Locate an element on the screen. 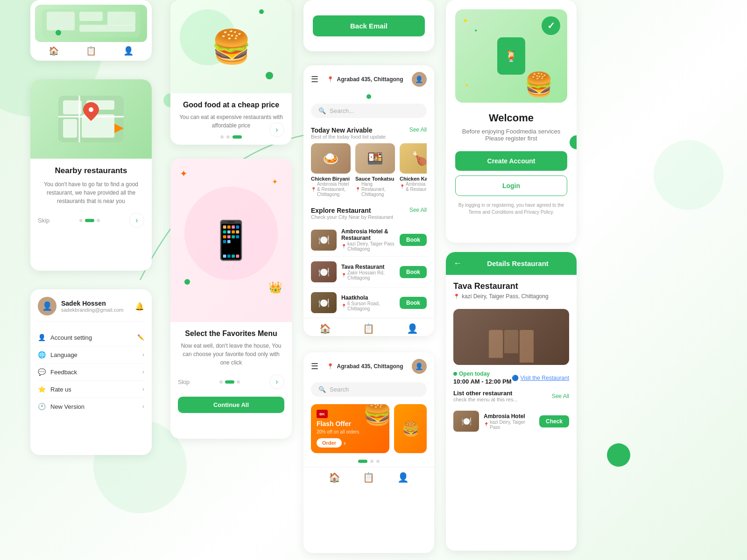 The image size is (747, 560). feedback-label: Feedback is located at coordinates (63, 372).